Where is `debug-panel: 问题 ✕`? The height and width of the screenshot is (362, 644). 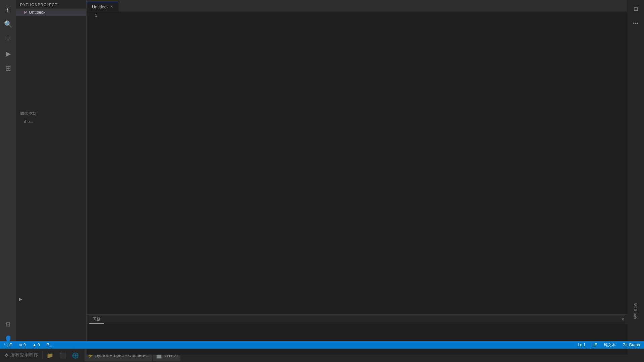
debug-panel: 问题 ✕ is located at coordinates (357, 335).